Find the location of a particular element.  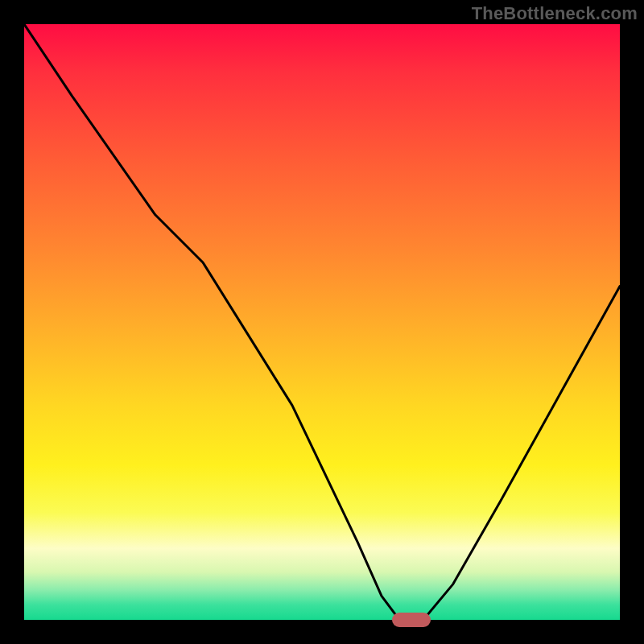

attribution-text: TheBottleneck.com is located at coordinates (555, 14).